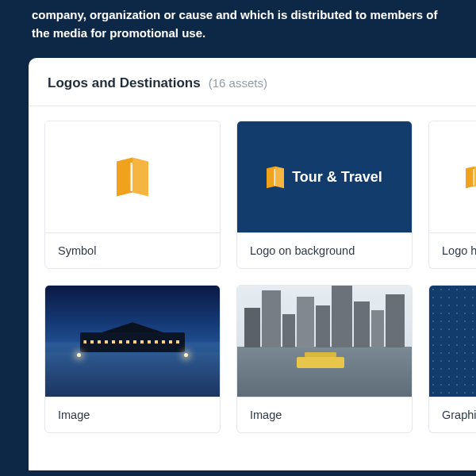 The height and width of the screenshot is (476, 476). Describe the element at coordinates (132, 359) in the screenshot. I see `asset-card-image-resort: Image` at that location.